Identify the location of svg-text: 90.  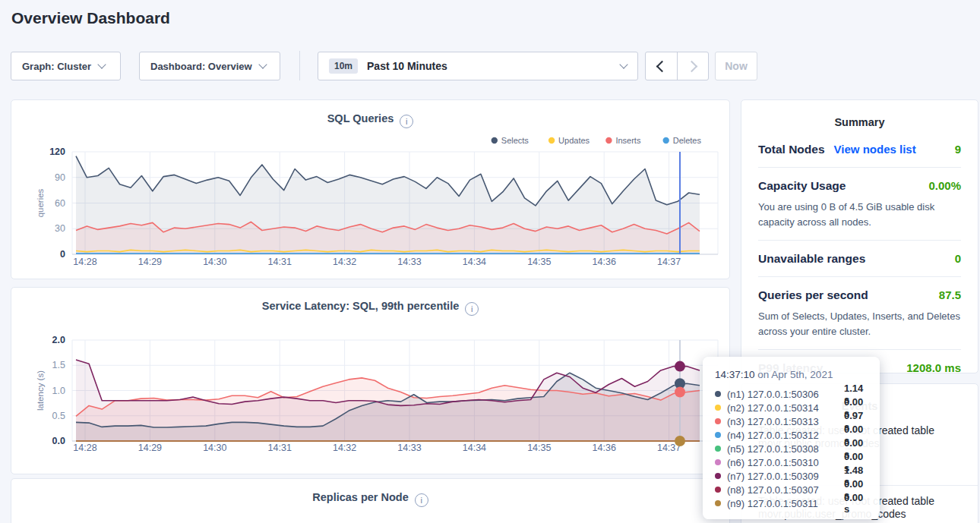
(60, 178).